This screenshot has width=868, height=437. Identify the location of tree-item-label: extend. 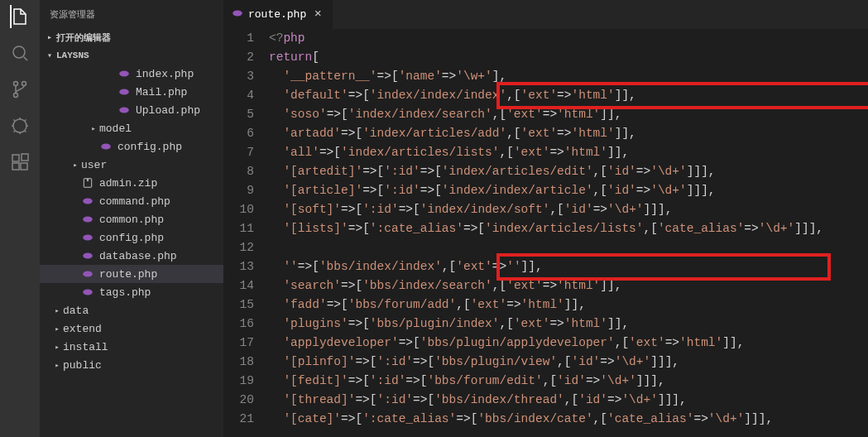
(83, 329).